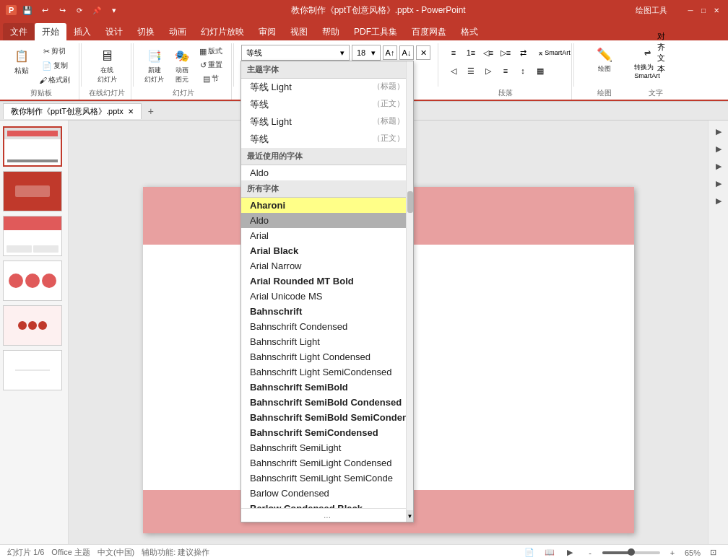 The height and width of the screenshot is (560, 728). What do you see at coordinates (327, 251) in the screenshot?
I see `font-arial-black: Arial Black` at bounding box center [327, 251].